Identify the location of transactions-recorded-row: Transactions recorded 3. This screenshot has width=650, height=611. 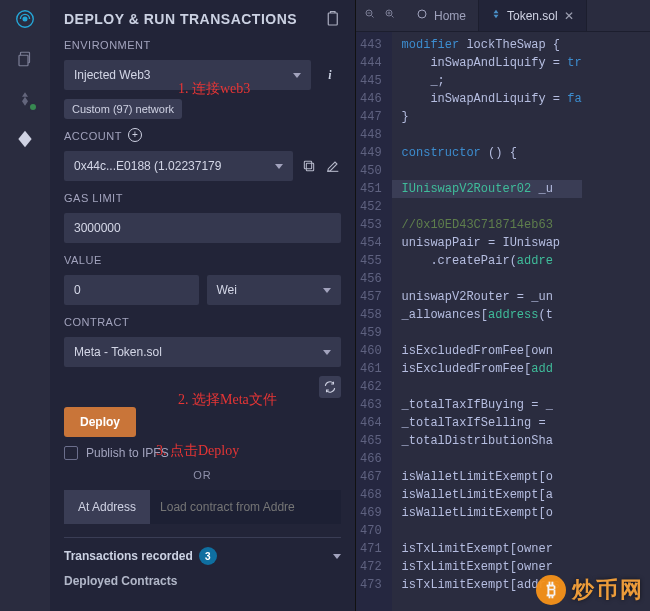
(202, 556).